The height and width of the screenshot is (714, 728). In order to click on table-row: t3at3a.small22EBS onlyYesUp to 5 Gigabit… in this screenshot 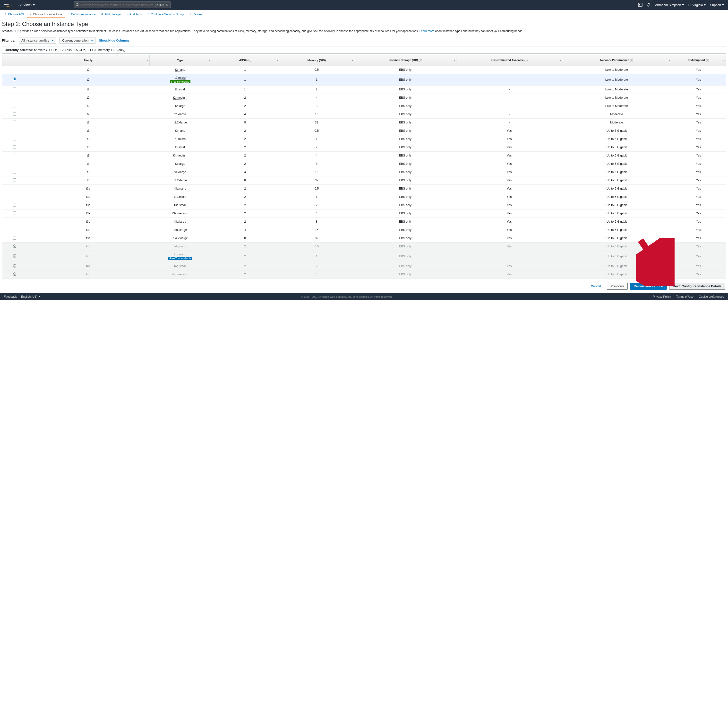, I will do `click(364, 205)`.